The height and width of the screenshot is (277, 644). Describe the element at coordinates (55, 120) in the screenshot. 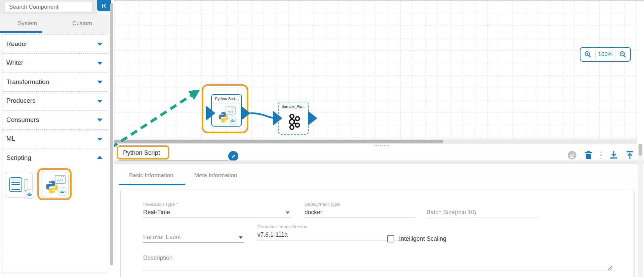

I see `category-consumers: Consumers` at that location.